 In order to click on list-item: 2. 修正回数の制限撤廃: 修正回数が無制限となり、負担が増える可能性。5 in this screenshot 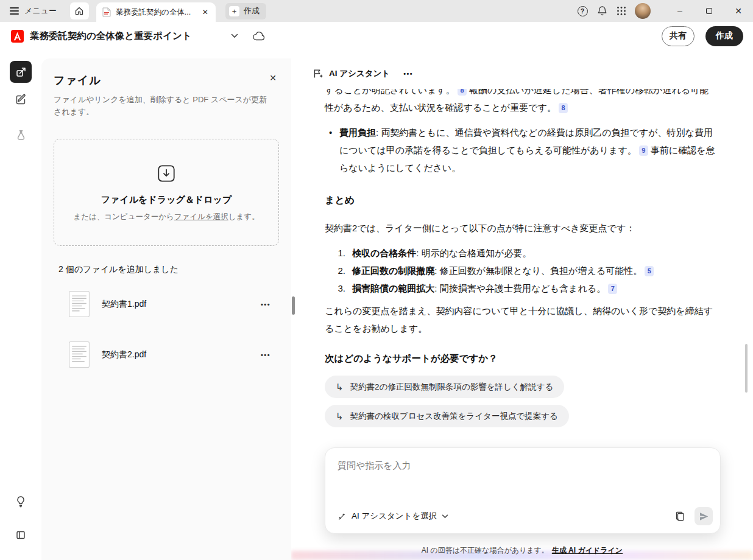, I will do `click(520, 270)`.